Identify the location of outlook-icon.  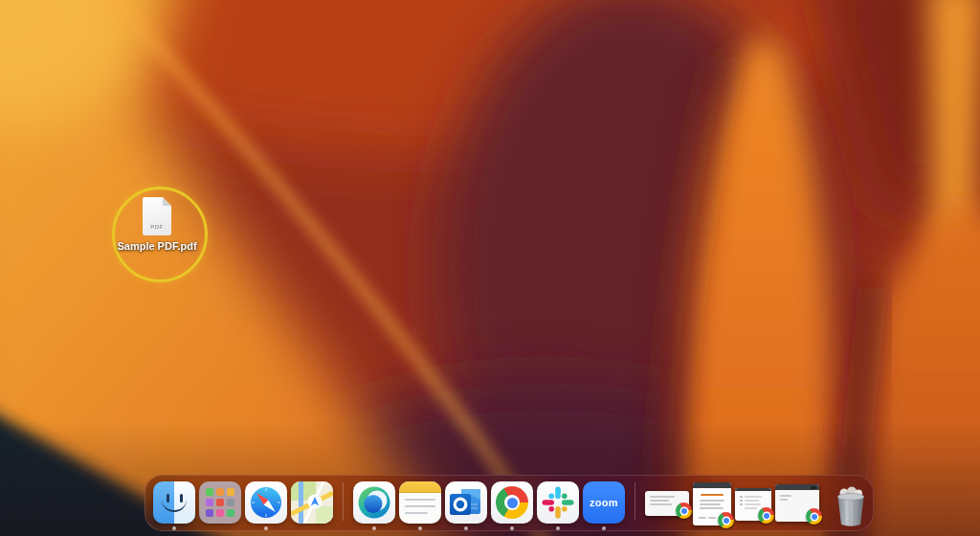
(466, 502).